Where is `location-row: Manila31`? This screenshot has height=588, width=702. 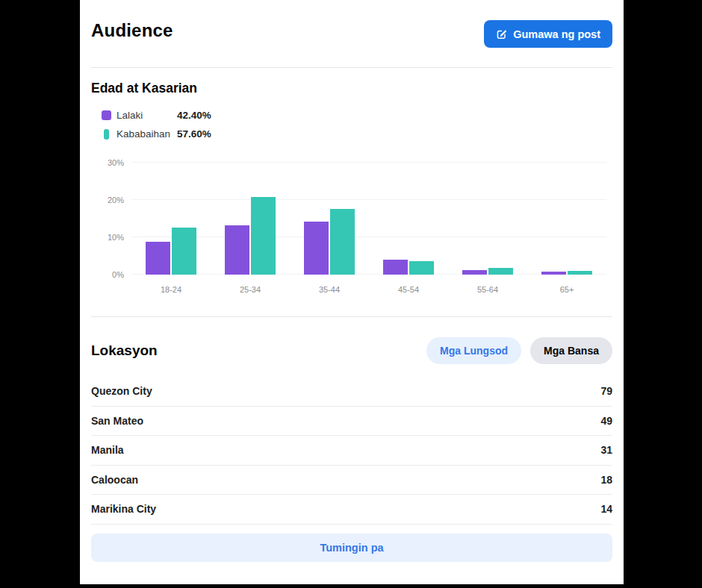
location-row: Manila31 is located at coordinates (352, 451).